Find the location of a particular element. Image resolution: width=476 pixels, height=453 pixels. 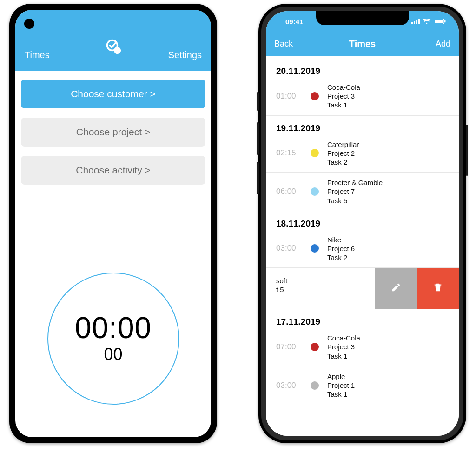

entry-duration: 02:15 is located at coordinates (289, 153).